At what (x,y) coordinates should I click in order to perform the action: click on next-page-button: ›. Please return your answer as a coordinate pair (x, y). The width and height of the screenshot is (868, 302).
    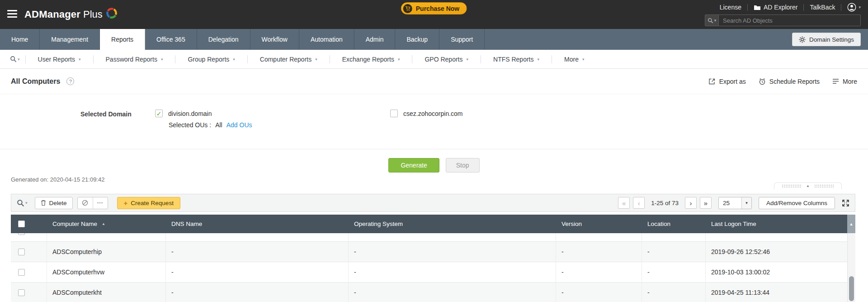
    Looking at the image, I should click on (691, 203).